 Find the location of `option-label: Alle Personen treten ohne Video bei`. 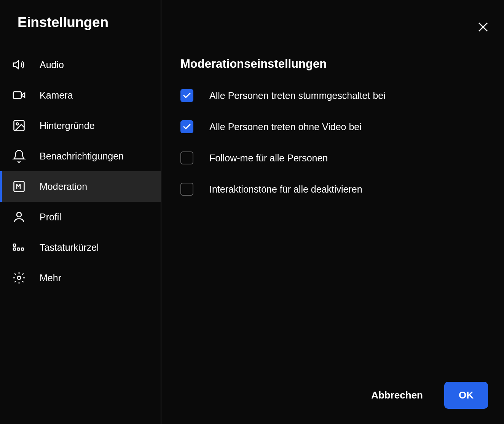

option-label: Alle Personen treten ohne Video bei is located at coordinates (285, 127).